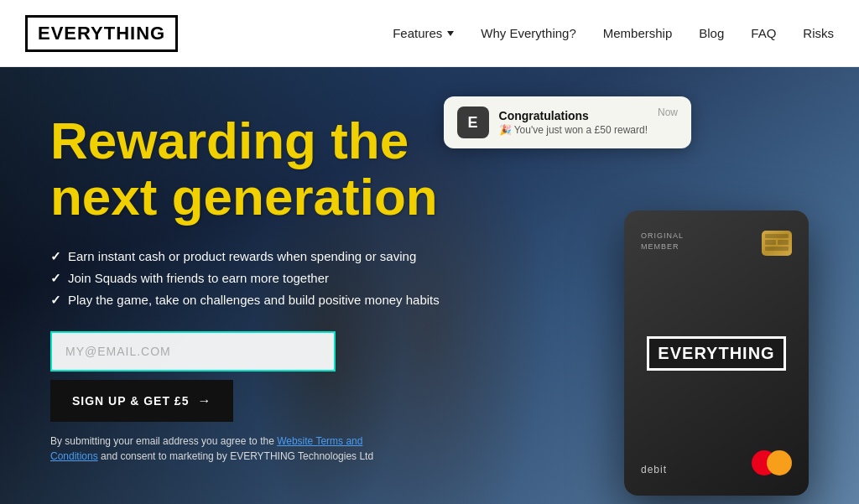  Describe the element at coordinates (574, 130) in the screenshot. I see `notification-subtitle: 🎉 You've just won a £50 reward!` at that location.